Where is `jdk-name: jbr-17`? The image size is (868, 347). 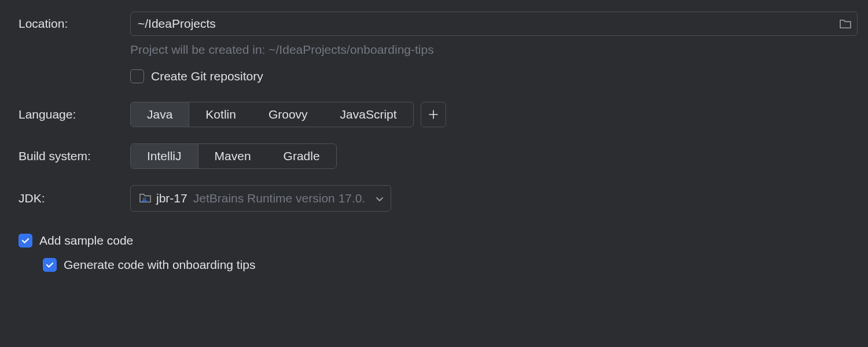 jdk-name: jbr-17 is located at coordinates (172, 198).